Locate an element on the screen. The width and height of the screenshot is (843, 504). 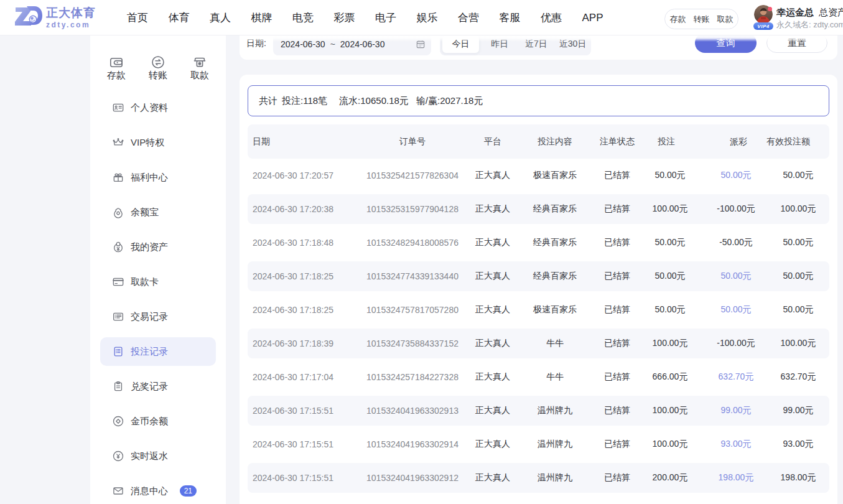
brand-text: 正大体育 zdty.com is located at coordinates (71, 17).